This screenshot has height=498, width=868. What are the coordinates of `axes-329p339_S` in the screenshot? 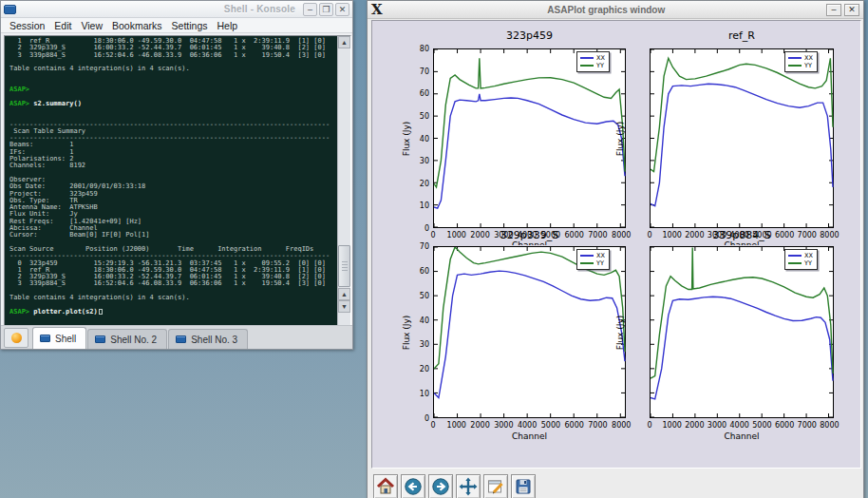 It's located at (530, 333).